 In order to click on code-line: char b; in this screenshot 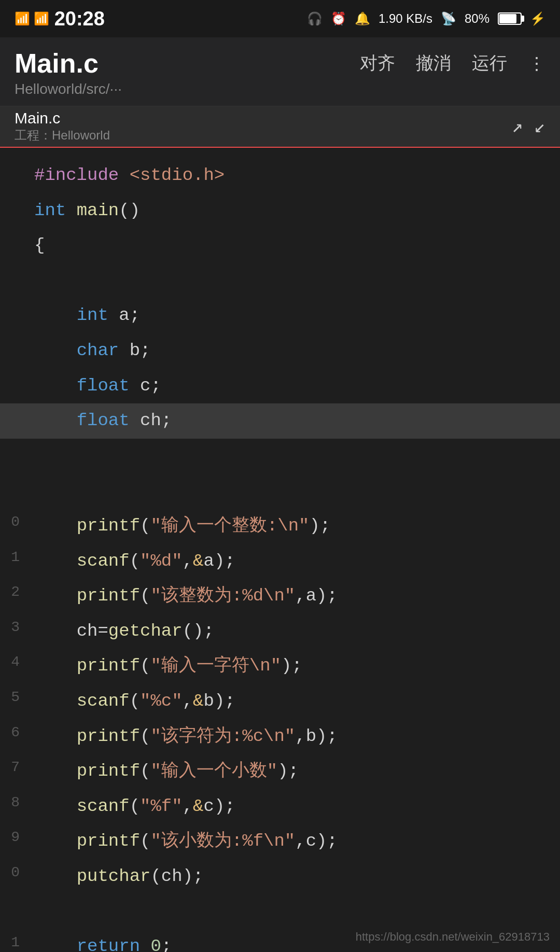, I will do `click(280, 351)`.